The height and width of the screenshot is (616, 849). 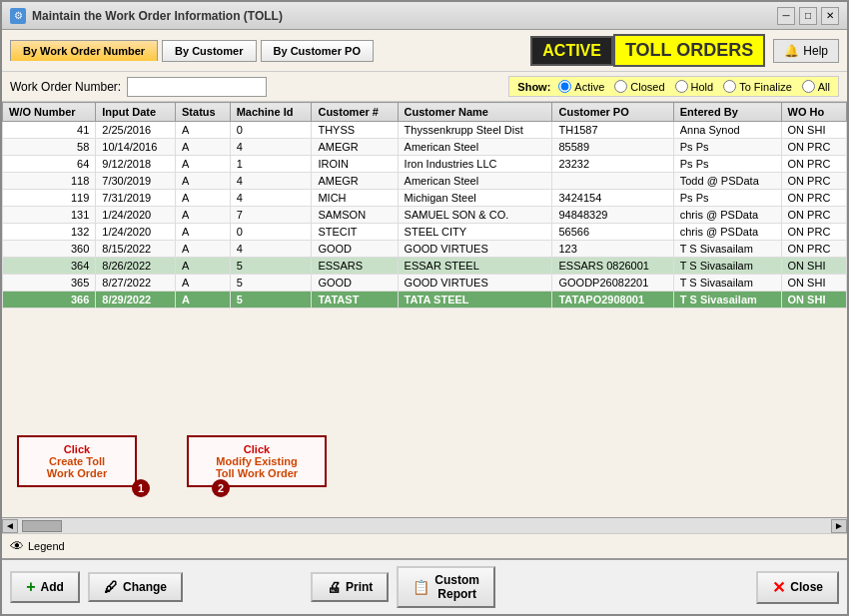 I want to click on table-row: 3608/15/2022A4GOODGOOD VIRTUES123T S Siv…, so click(x=425, y=250).